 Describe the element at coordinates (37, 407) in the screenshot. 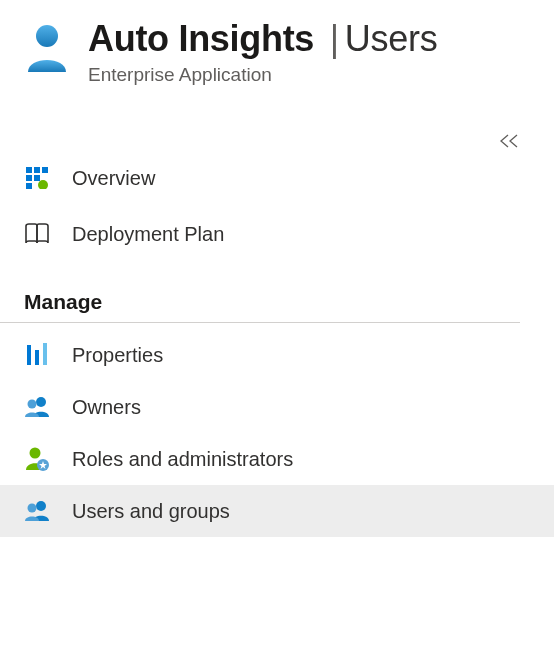

I see `owners-people-icon` at that location.